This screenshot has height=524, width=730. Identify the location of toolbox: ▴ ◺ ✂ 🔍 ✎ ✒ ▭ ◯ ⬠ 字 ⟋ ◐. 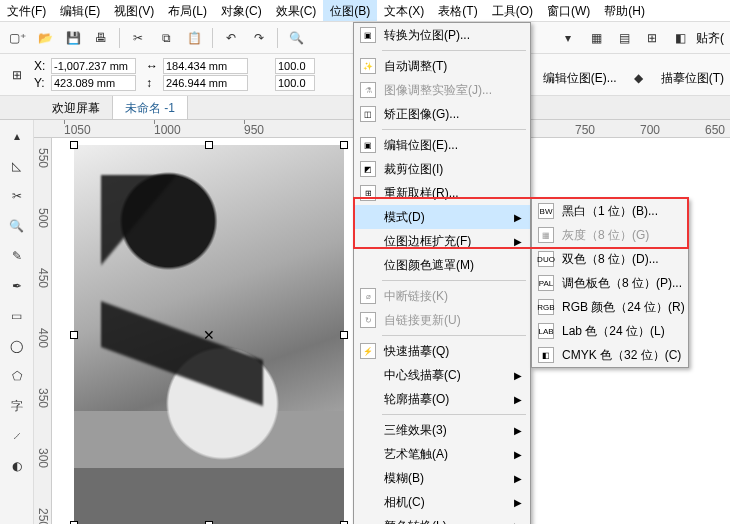
(17, 322).